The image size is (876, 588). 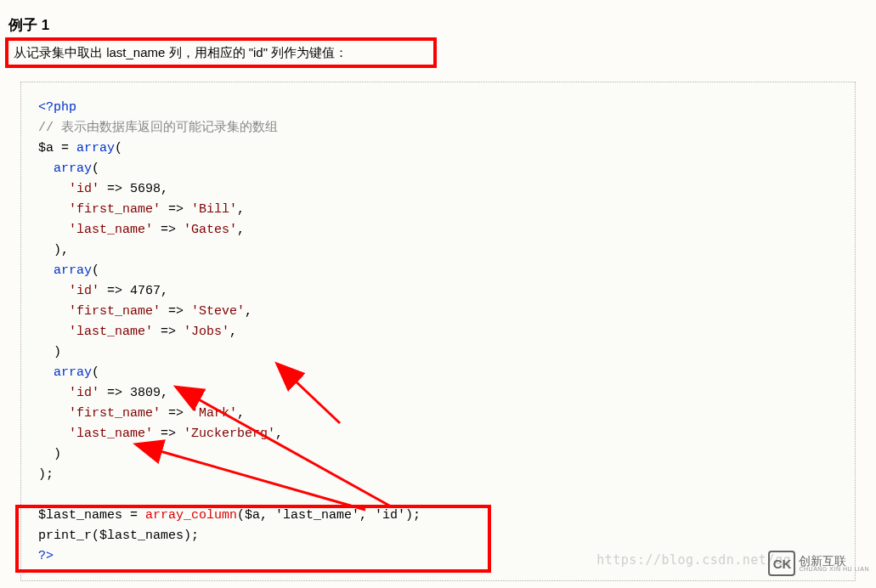 I want to click on code-line: 'first_name' => 'Steve',, so click(x=438, y=312).